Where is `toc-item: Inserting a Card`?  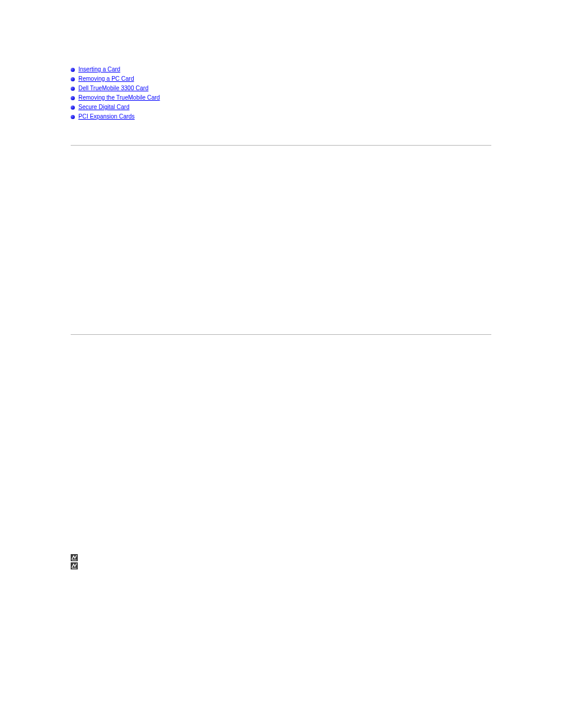 toc-item: Inserting a Card is located at coordinates (281, 70).